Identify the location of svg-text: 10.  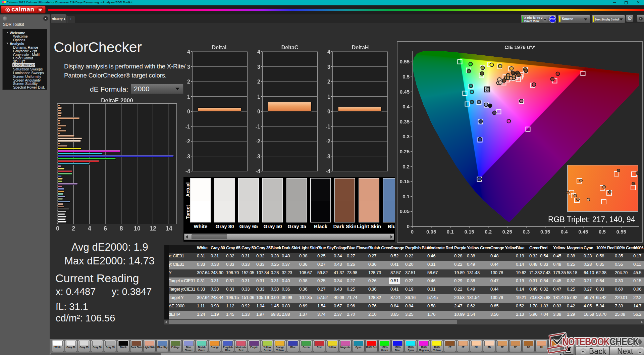
(137, 229).